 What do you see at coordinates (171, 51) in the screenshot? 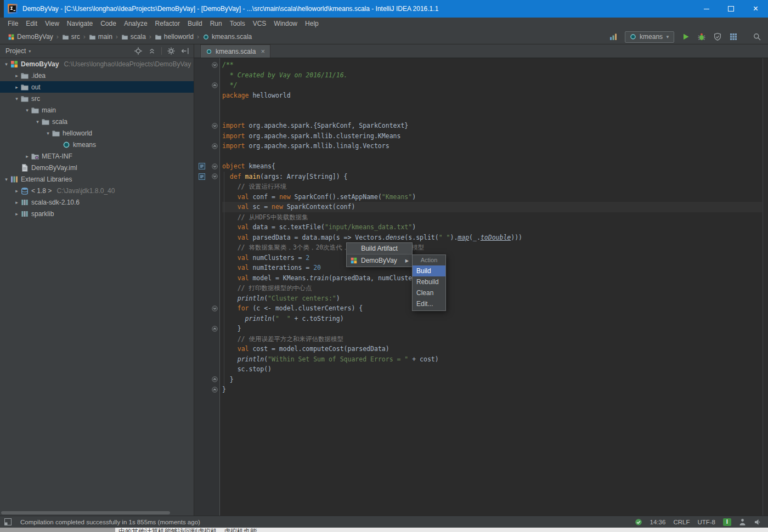
I see `gear-icon` at bounding box center [171, 51].